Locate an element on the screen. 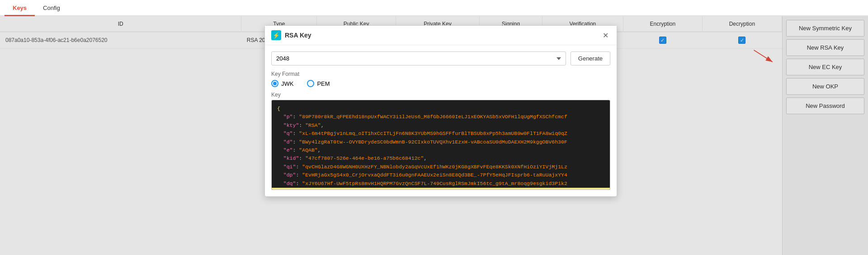  radio-jwk: JWK is located at coordinates (282, 83).